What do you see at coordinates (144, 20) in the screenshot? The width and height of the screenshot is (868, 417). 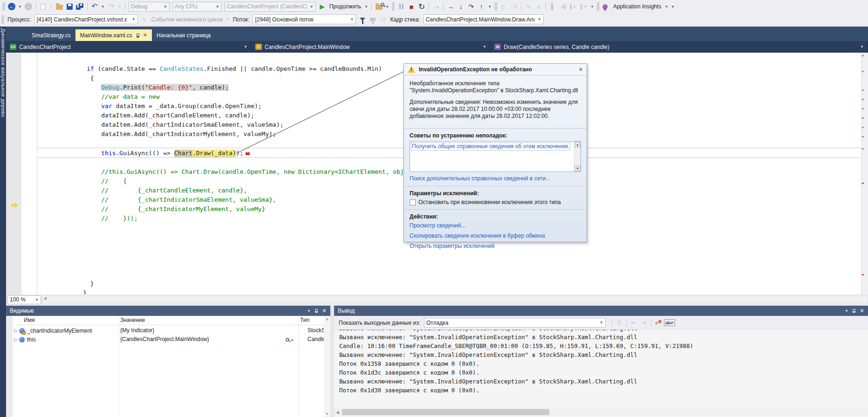 I see `lifecycle-events-icon: ϟ` at bounding box center [144, 20].